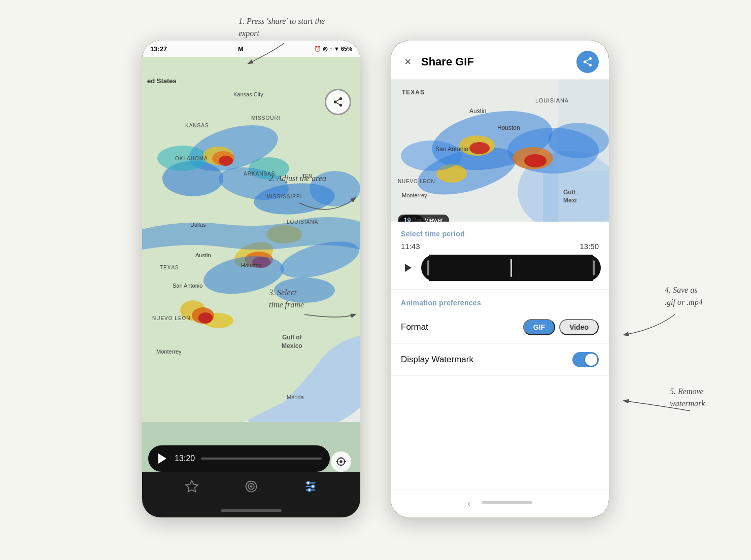 This screenshot has height=560, width=751. What do you see at coordinates (192, 487) in the screenshot?
I see `nav-favorites` at bounding box center [192, 487].